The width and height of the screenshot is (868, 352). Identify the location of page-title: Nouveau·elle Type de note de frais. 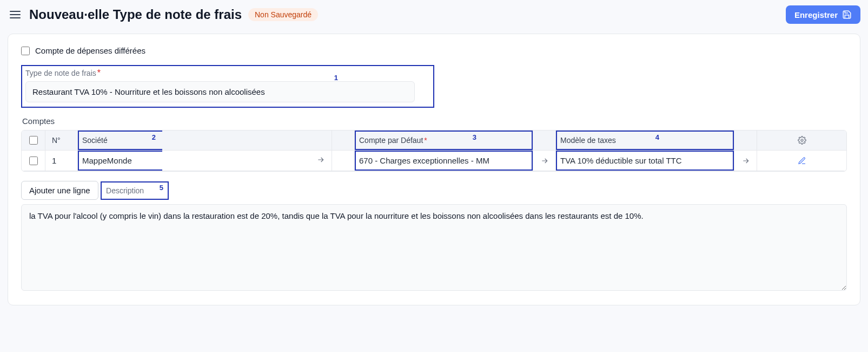
(135, 15).